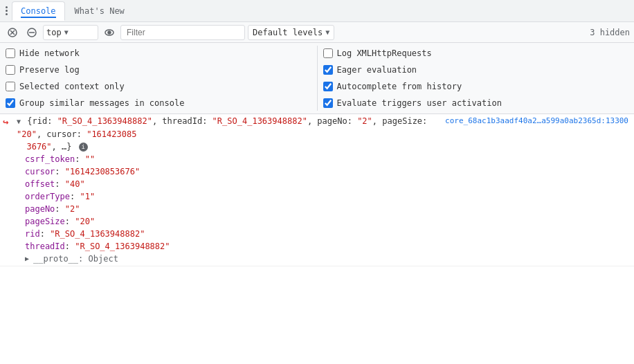 Image resolution: width=634 pixels, height=364 pixels. Describe the element at coordinates (337, 121) in the screenshot. I see `obj-pageno-key: pageNo:` at that location.